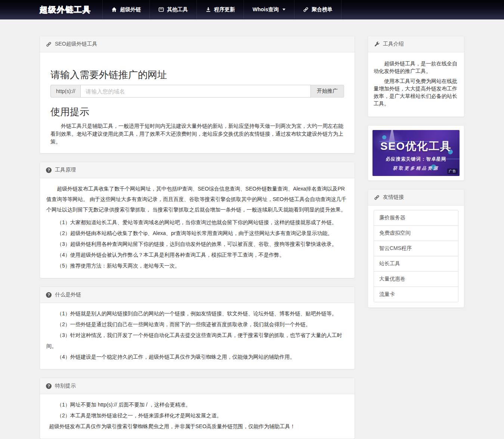 This screenshot has width=504, height=439. Describe the element at coordinates (416, 146) in the screenshot. I see `banner-title: SEO优化工具` at that location.